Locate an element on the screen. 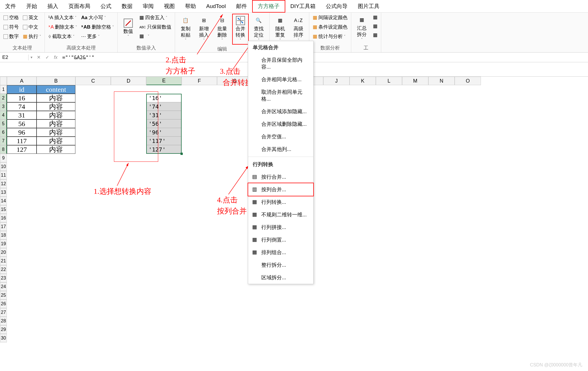 This screenshot has width=588, height=371. row-header-12: 12 is located at coordinates (3, 184).